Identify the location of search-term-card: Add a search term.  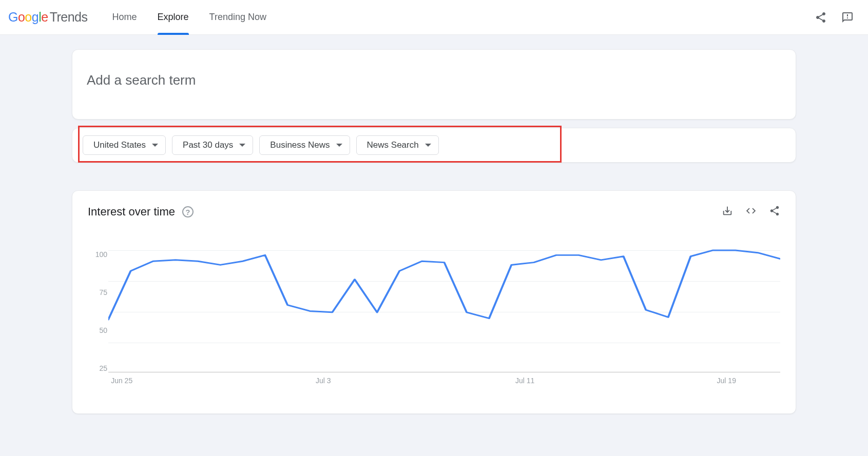
(434, 84).